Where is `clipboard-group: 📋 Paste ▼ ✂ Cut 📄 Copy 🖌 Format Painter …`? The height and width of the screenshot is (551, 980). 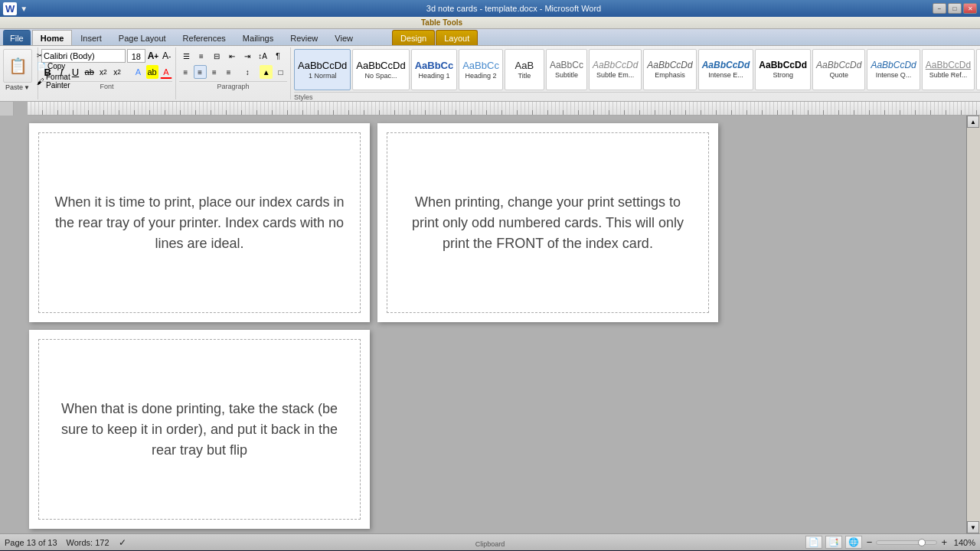
clipboard-group: 📋 Paste ▼ ✂ Cut 📄 Copy 🖌 Format Painter … is located at coordinates (19, 73).